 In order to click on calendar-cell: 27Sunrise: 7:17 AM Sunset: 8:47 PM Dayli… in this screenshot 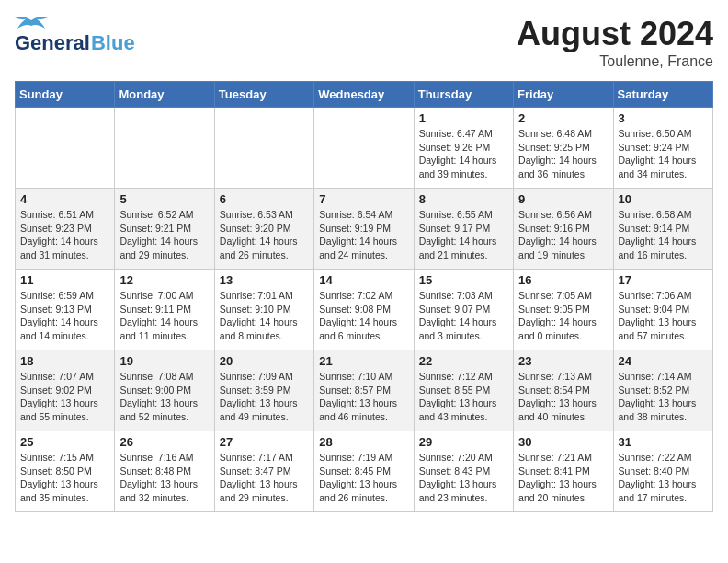, I will do `click(264, 472)`.